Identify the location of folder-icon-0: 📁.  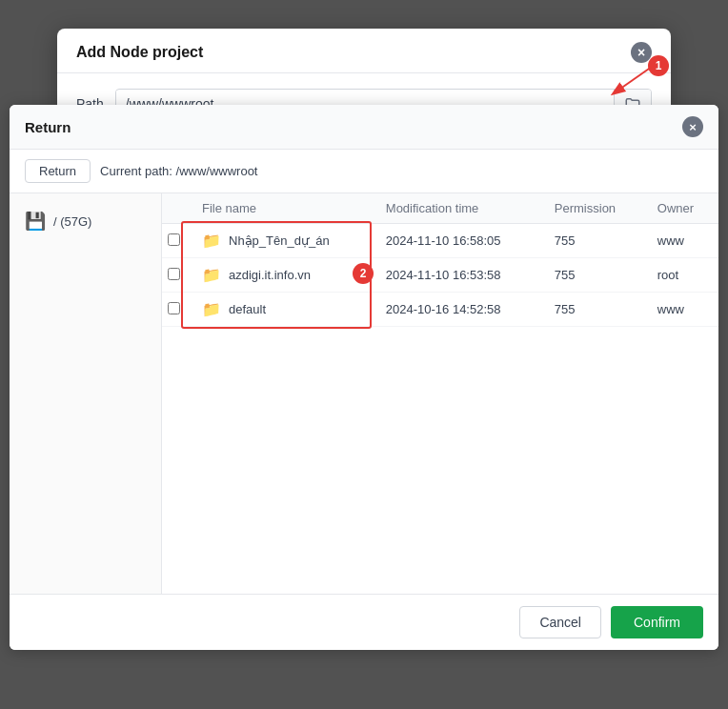
(212, 240).